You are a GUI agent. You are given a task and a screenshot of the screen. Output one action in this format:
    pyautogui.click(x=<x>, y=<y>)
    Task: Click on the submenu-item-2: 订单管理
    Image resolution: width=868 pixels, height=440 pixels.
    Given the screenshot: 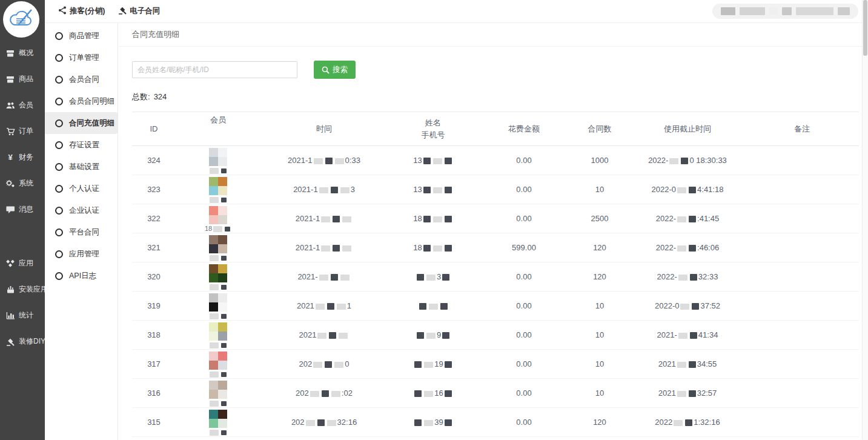 What is the action you would take?
    pyautogui.click(x=81, y=58)
    